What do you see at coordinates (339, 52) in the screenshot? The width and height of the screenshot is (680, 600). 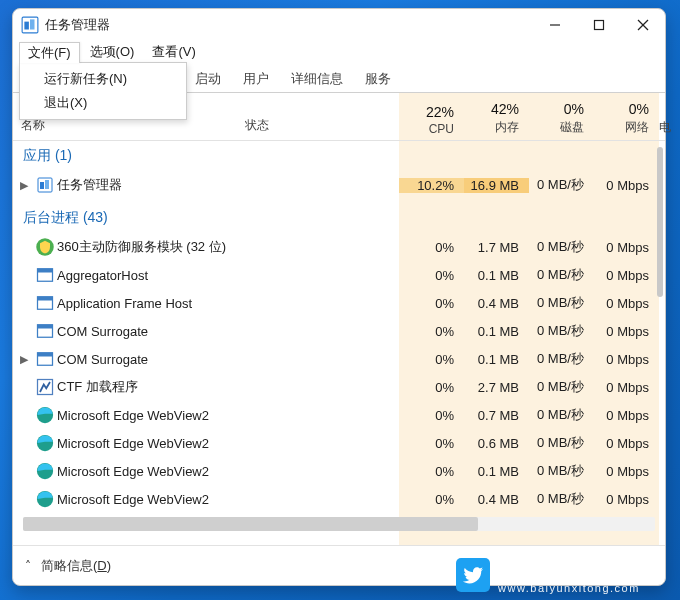 I see `menubar: 文件(F) 选项(O) 查看(V) 运行新任务(N) 退出(X)` at bounding box center [339, 52].